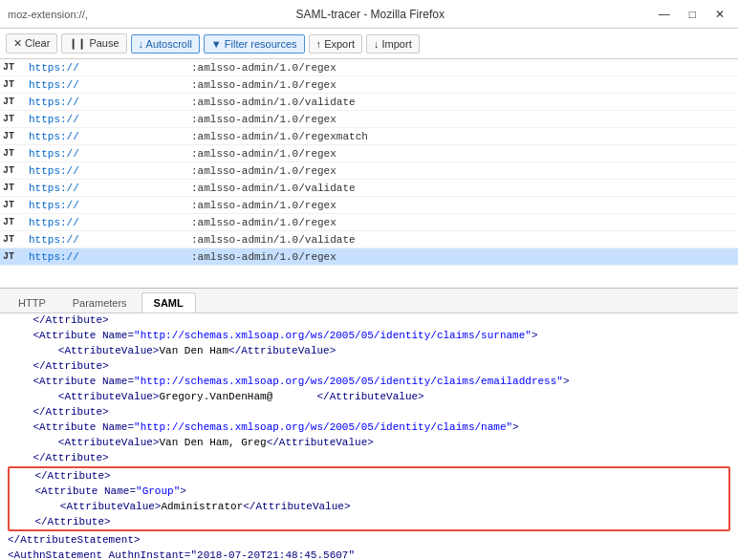 The height and width of the screenshot is (560, 738). I want to click on window-controls: — □ ✕, so click(692, 14).